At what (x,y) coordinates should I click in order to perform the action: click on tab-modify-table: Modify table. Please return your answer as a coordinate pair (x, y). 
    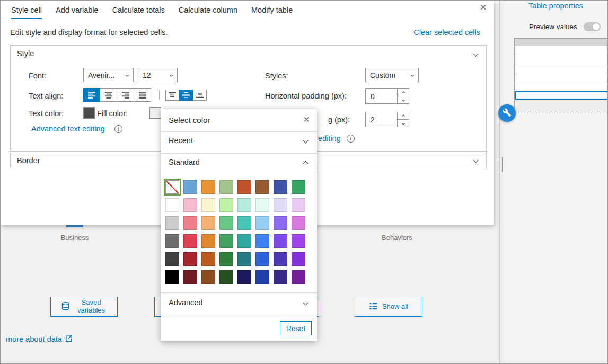
    Looking at the image, I should click on (272, 13).